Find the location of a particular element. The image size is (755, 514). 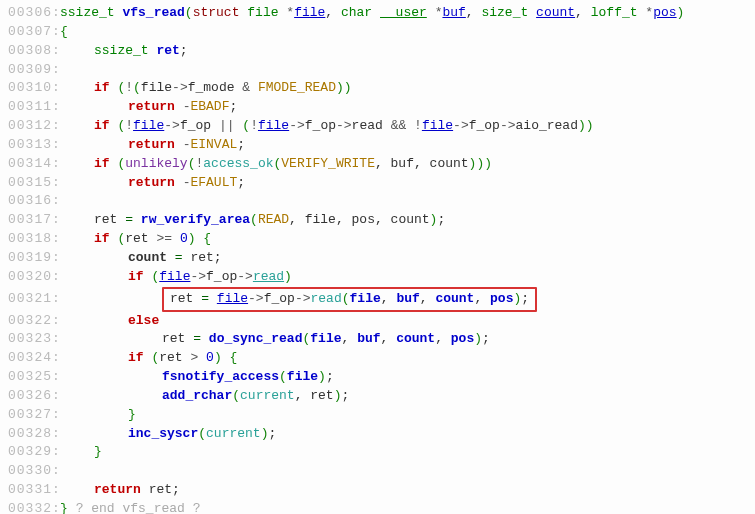

line-number: 00331: is located at coordinates (30, 490).